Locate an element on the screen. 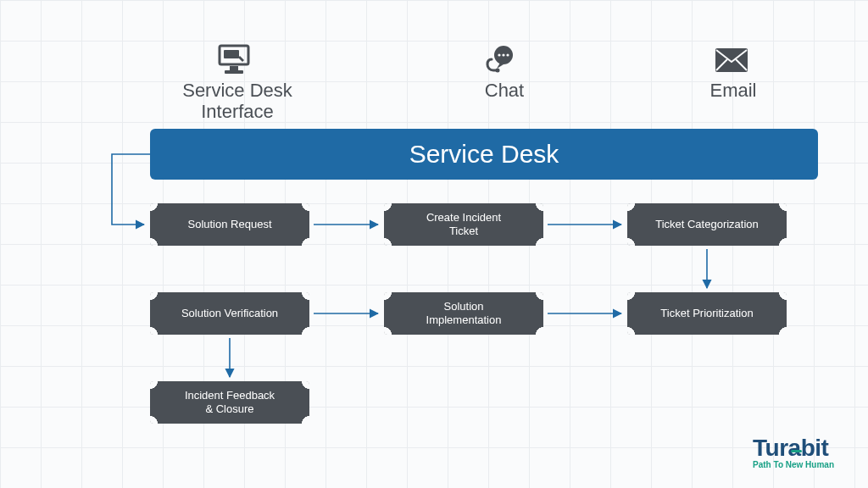 The image size is (868, 488). headset-chat-icon is located at coordinates (503, 62).